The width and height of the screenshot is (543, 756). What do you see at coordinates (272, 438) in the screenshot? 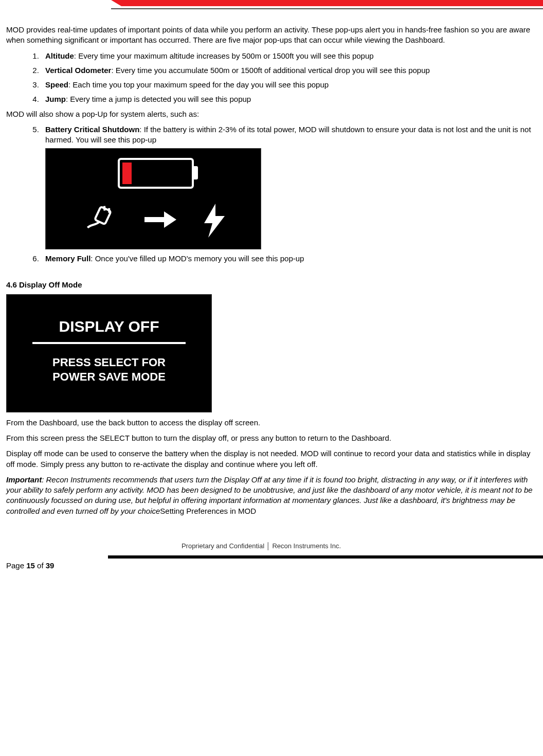
I see `paragraph-b: From this screen press the SELECT button…` at bounding box center [272, 438].